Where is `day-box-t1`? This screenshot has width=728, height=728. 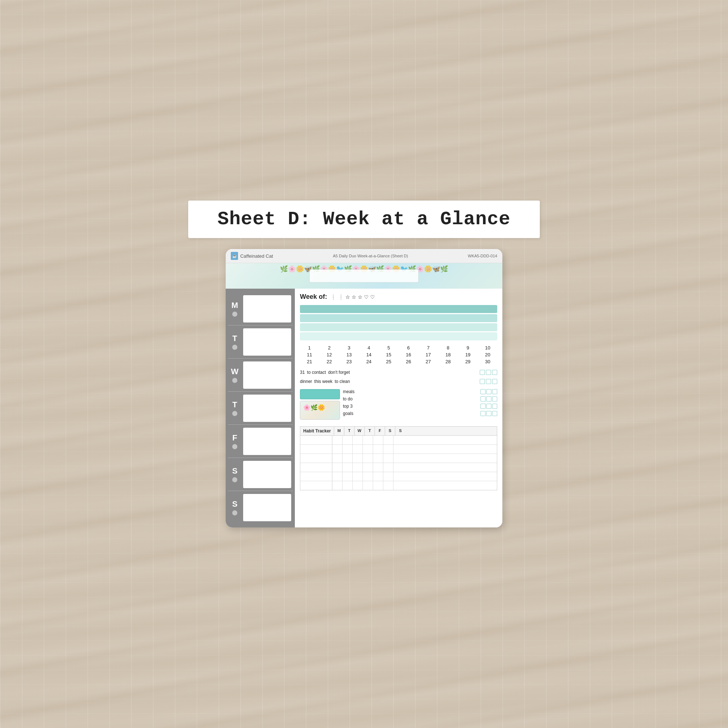 day-box-t1 is located at coordinates (267, 342).